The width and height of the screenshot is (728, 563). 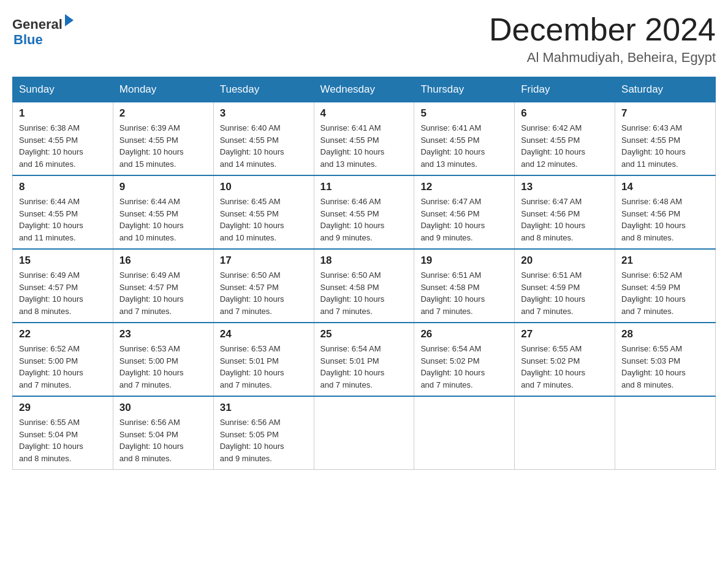 I want to click on calendar-cell: 12Sunrise: 6:47 AM Sunset: 4:56 PM Dayli…, so click(x=464, y=212).